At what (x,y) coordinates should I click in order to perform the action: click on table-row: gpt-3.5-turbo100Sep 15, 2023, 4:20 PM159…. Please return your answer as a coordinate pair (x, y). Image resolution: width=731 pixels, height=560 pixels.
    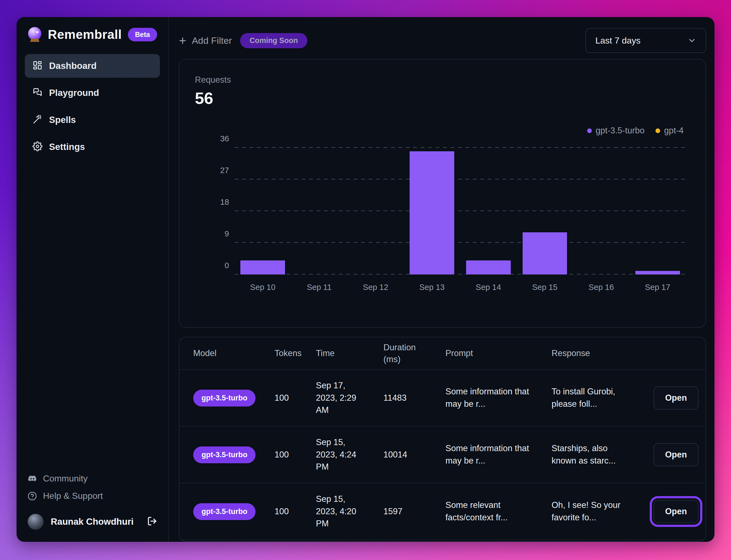
    Looking at the image, I should click on (443, 512).